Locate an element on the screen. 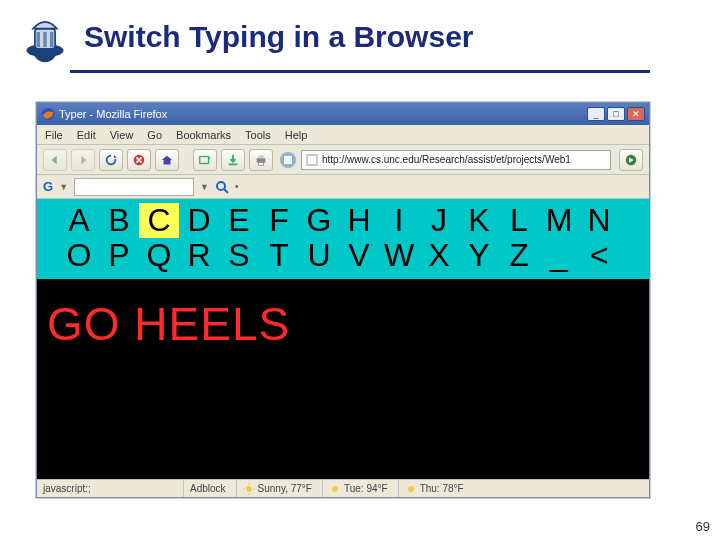 Image resolution: width=720 pixels, height=540 pixels. google-logo: G is located at coordinates (48, 186).